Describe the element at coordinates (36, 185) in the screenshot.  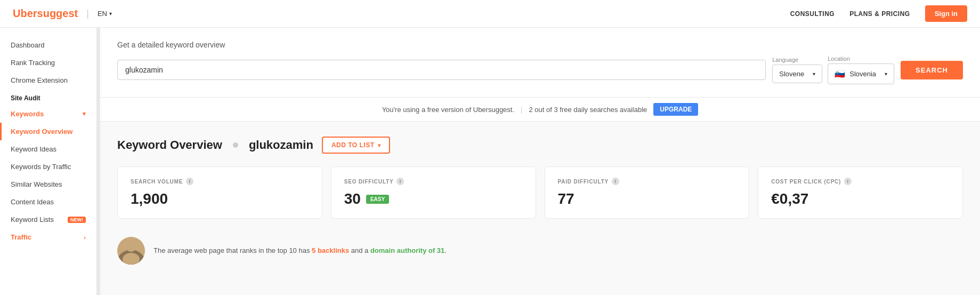
I see `sidebar-item-label: Similar Websites` at that location.